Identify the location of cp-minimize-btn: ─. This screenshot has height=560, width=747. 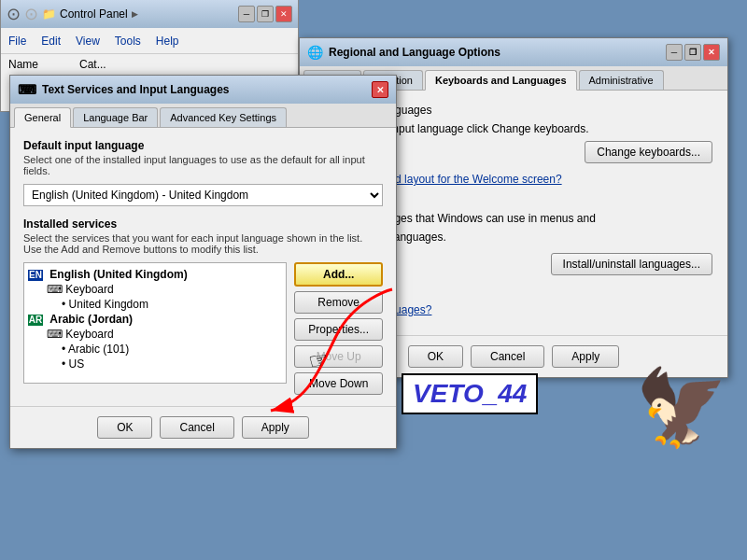
(247, 14).